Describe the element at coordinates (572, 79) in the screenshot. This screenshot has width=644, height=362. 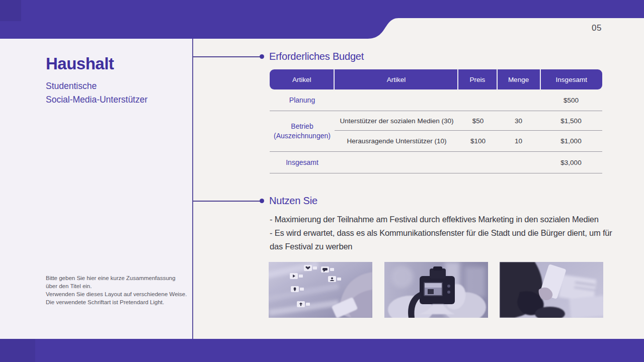
I see `column-header: Insgesamt` at that location.